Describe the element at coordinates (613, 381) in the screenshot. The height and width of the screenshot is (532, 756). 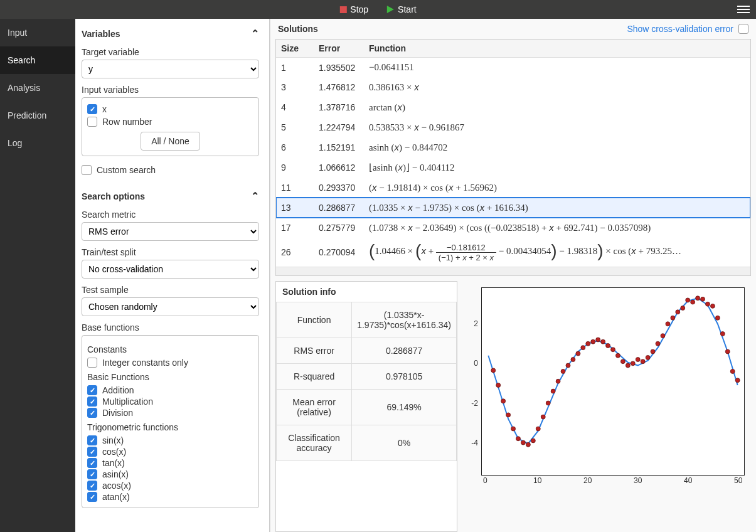
I see `solution-chart: -4-20201020304050` at that location.